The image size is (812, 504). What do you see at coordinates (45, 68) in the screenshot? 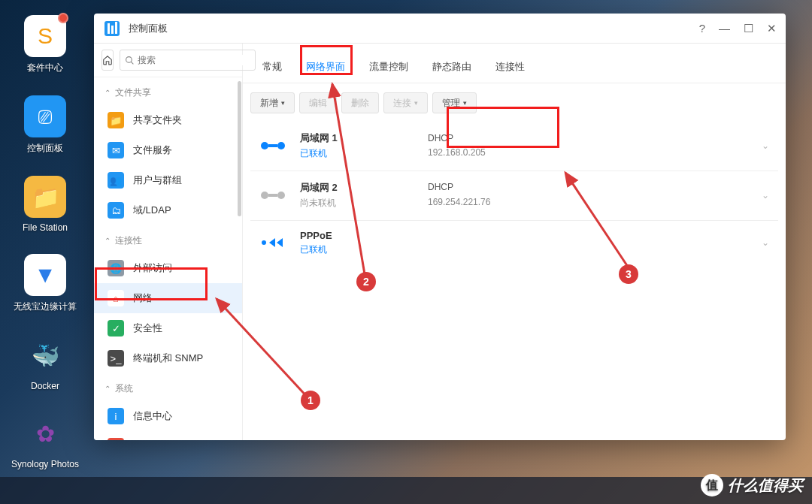
I see `desktop-item-label: 套件中心` at bounding box center [45, 68].